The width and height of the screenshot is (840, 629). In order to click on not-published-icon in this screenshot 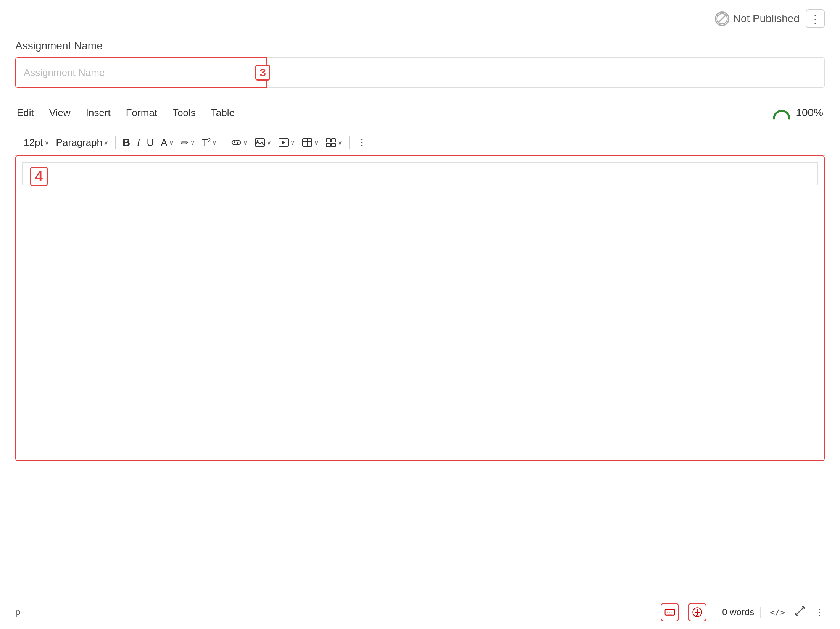, I will do `click(722, 19)`.